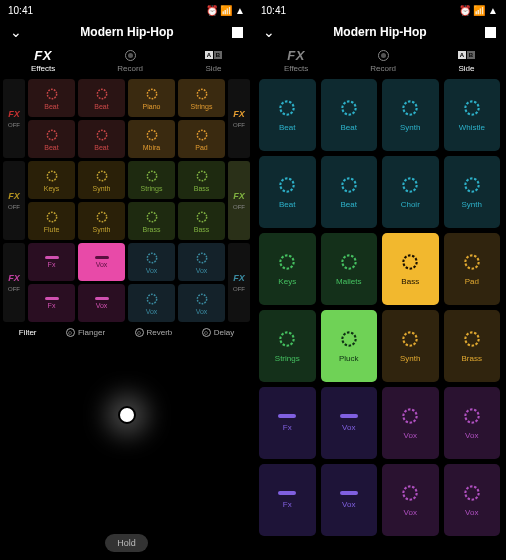  I want to click on fx-tab-flanger: Flanger, so click(86, 332).